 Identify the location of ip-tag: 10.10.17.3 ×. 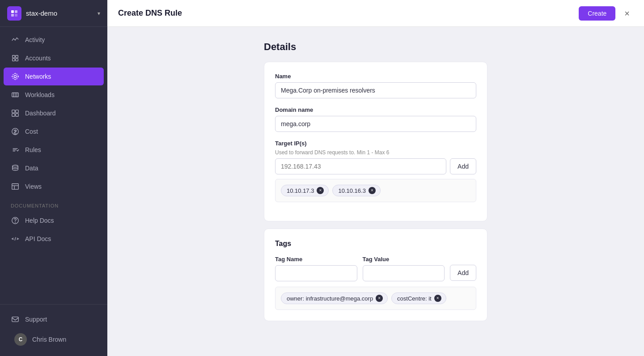
(305, 191).